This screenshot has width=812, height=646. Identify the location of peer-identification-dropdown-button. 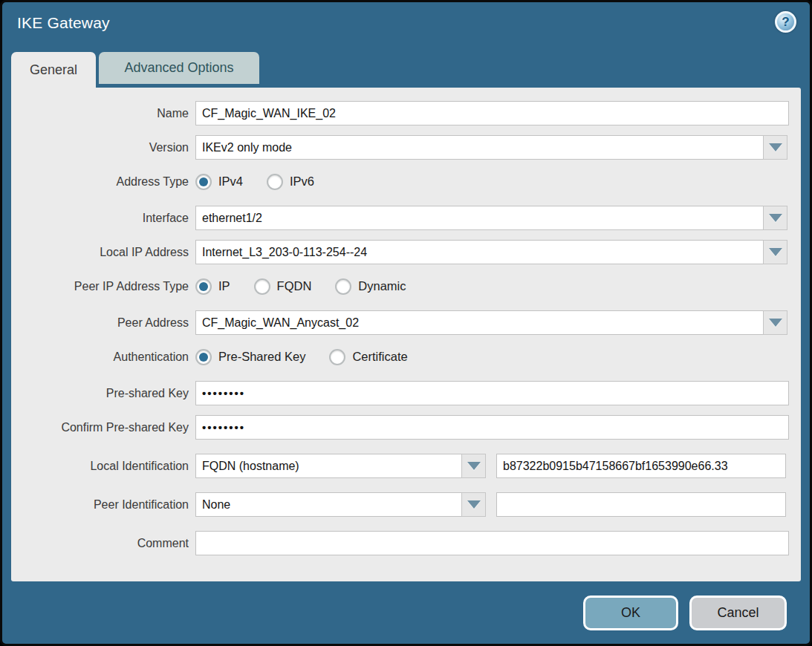
(474, 505).